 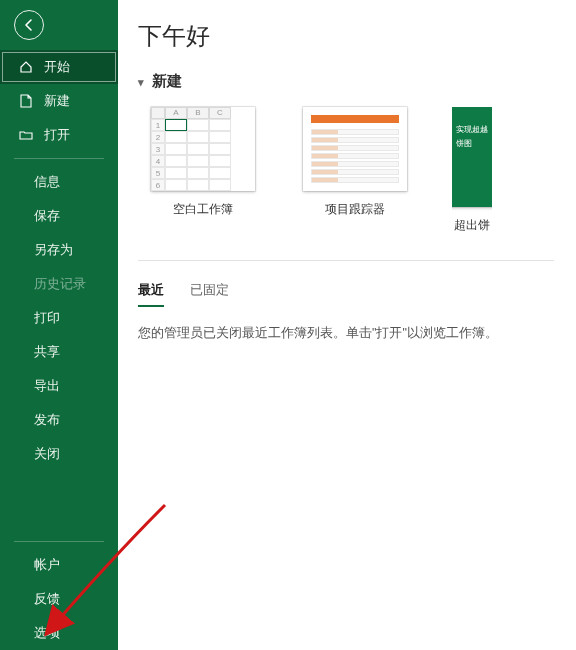 What do you see at coordinates (59, 250) in the screenshot?
I see `sidebar-item-save-as: 另存为` at bounding box center [59, 250].